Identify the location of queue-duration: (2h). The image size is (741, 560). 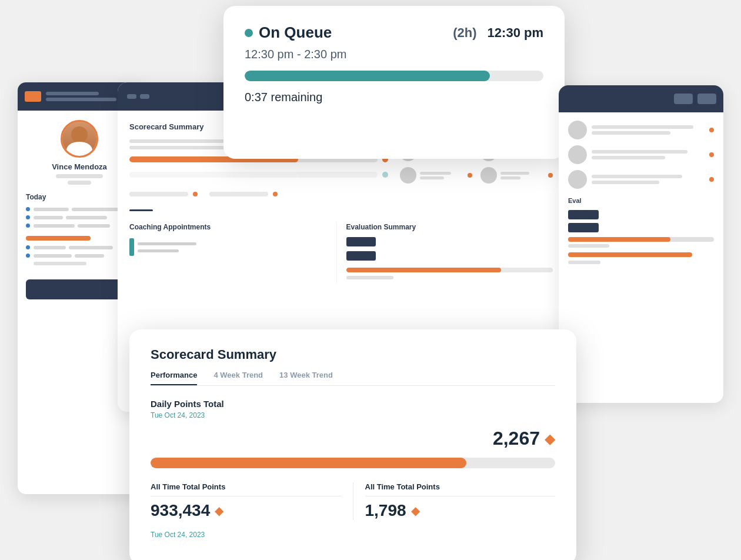
(465, 33).